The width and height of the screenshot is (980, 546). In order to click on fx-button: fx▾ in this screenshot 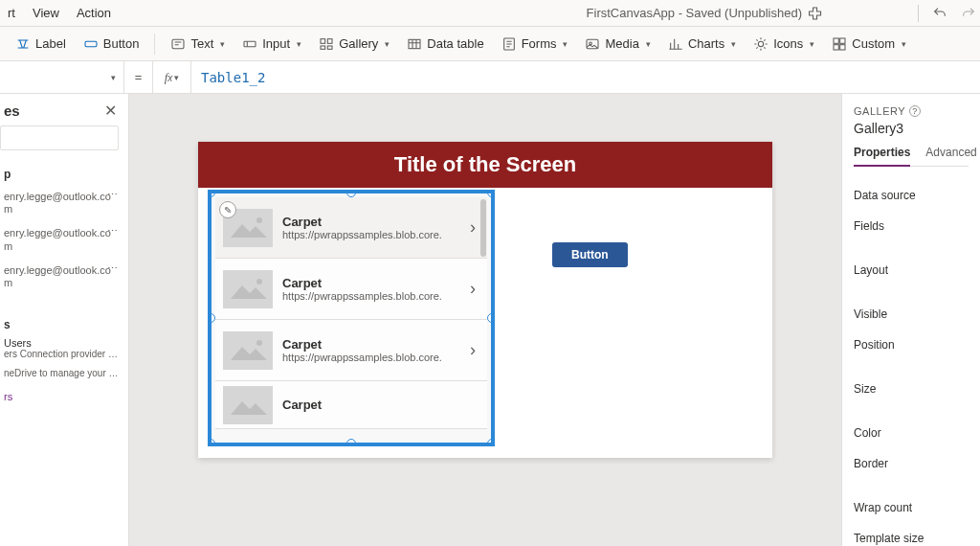, I will do `click(172, 77)`.